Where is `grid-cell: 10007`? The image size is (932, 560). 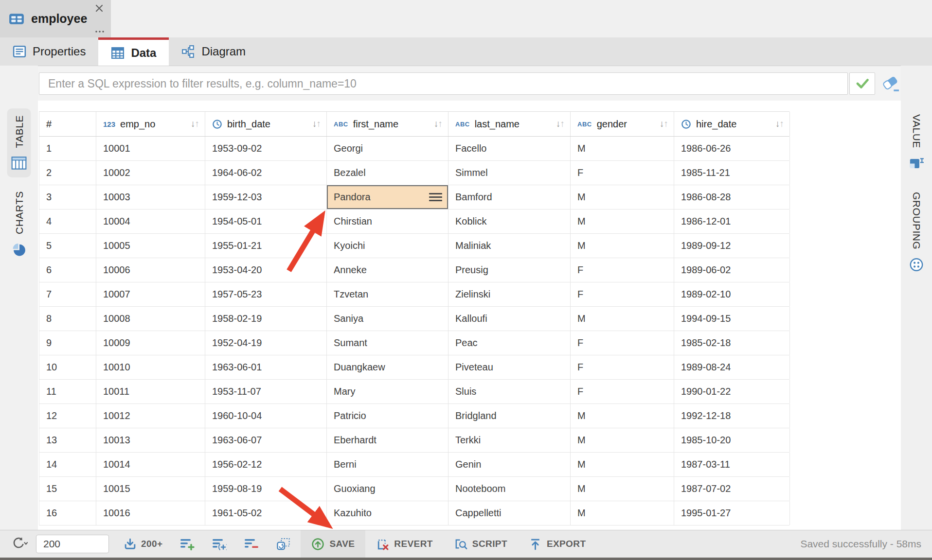
grid-cell: 10007 is located at coordinates (151, 295).